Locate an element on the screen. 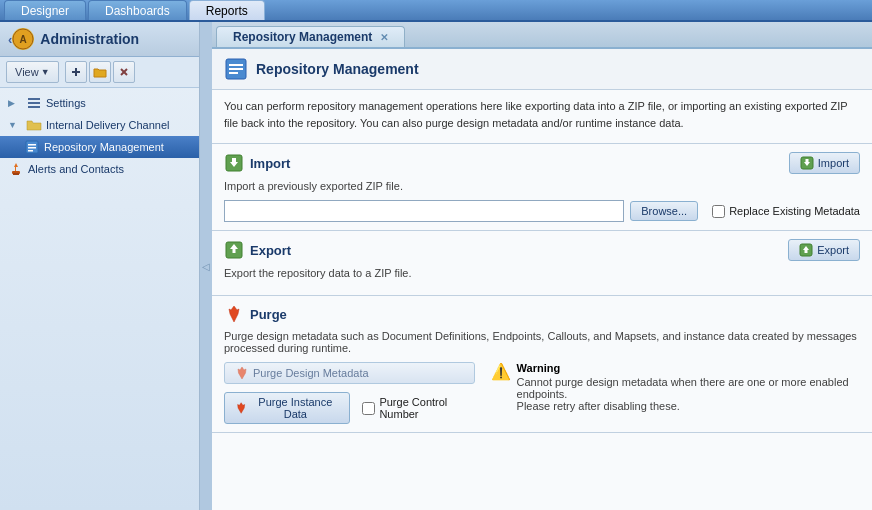 This screenshot has width=872, height=510. tab-designer: Designer is located at coordinates (45, 10).